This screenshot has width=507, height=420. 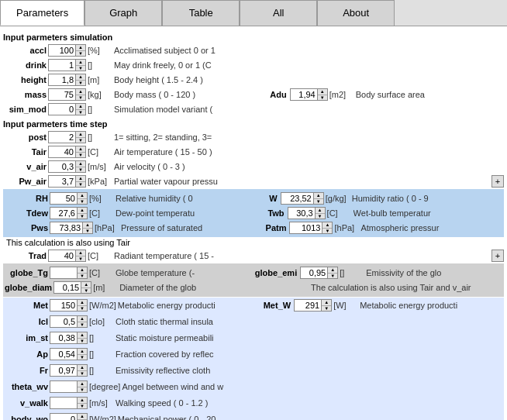 What do you see at coordinates (306, 228) in the screenshot?
I see `input-patm` at bounding box center [306, 228].